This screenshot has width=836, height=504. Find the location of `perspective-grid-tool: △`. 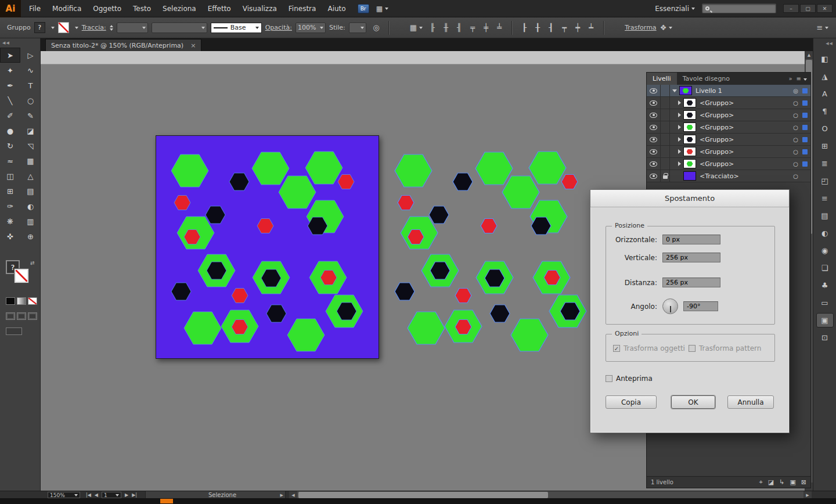

perspective-grid-tool: △ is located at coordinates (30, 176).